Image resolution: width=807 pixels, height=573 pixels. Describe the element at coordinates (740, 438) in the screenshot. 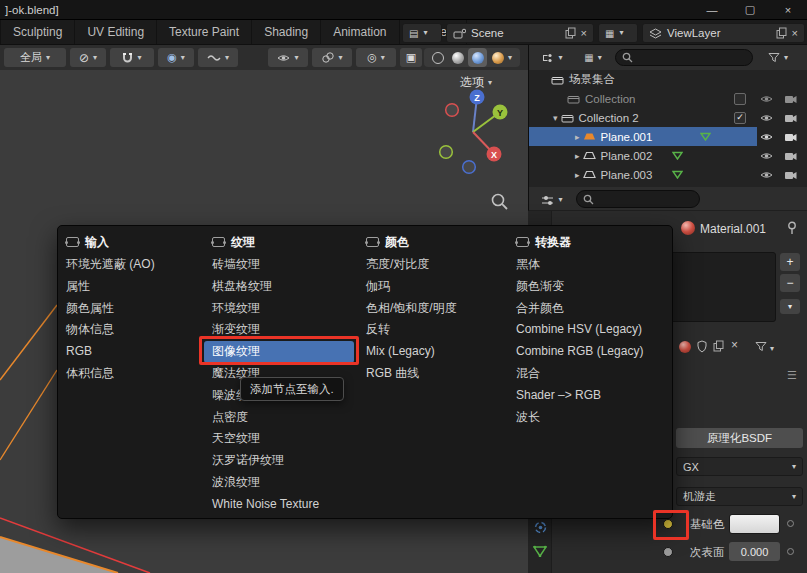

I see `surface-shader-button: 原理化BSDF` at that location.